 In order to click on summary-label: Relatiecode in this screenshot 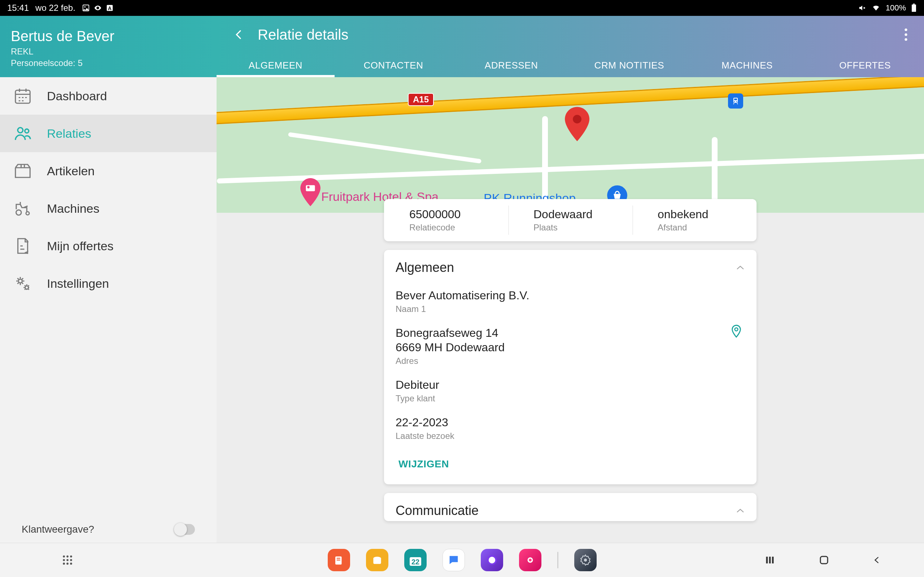, I will do `click(459, 227)`.